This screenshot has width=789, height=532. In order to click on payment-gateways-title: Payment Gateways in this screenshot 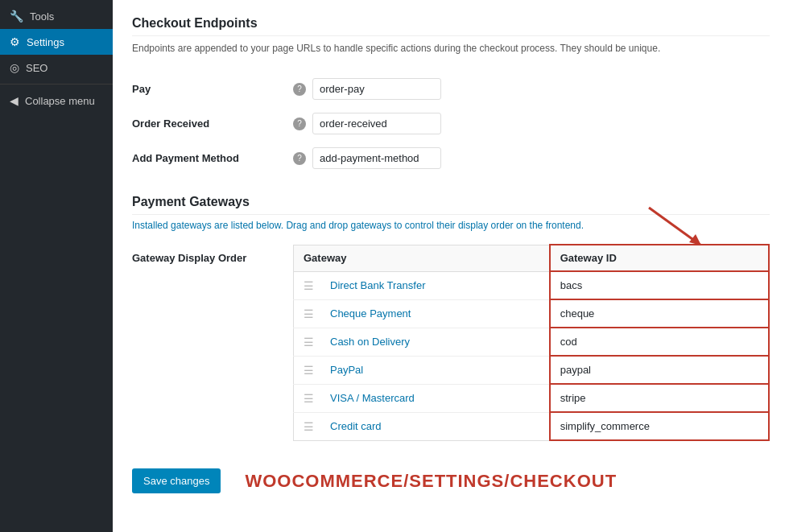, I will do `click(451, 204)`.